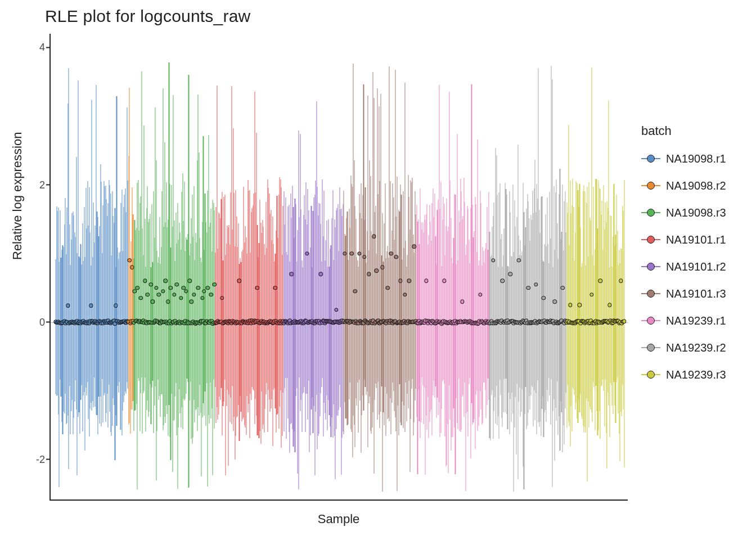 The height and width of the screenshot is (540, 756). I want to click on axis-left, so click(50, 267).